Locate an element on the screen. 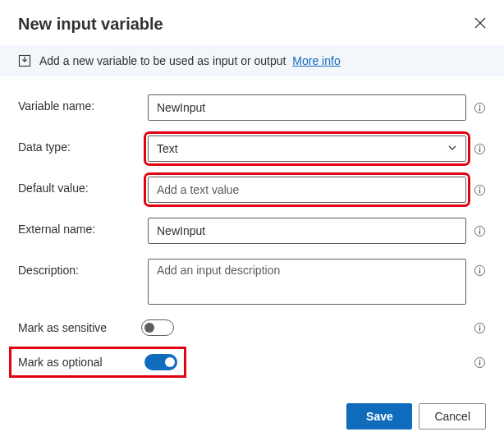  variable-name-input is located at coordinates (307, 108).